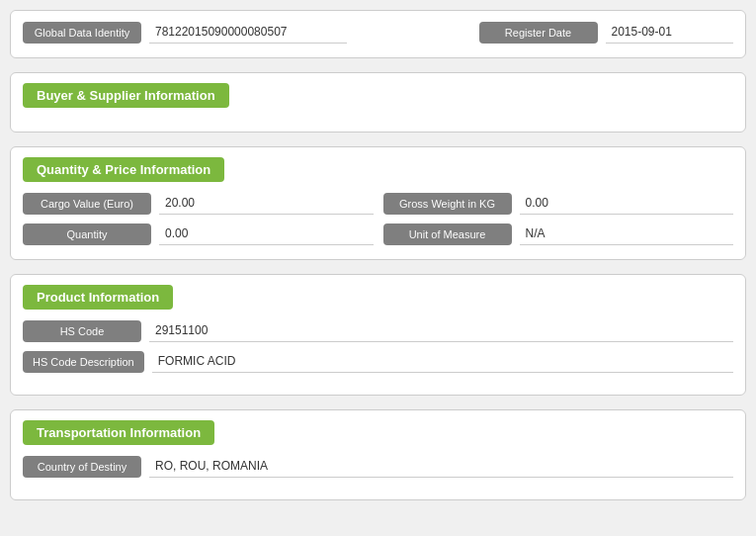  I want to click on hs-desc-value, so click(443, 362).